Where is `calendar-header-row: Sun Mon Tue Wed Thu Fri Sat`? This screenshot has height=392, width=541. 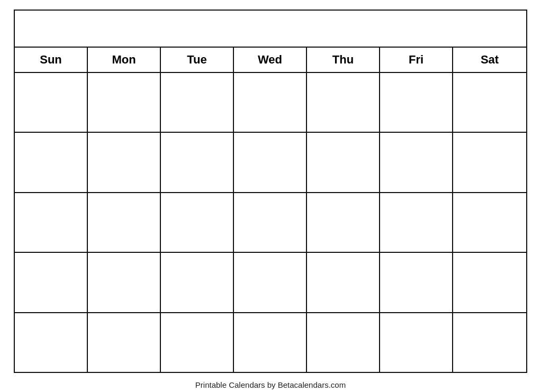
calendar-header-row: Sun Mon Tue Wed Thu Fri Sat is located at coordinates (270, 60).